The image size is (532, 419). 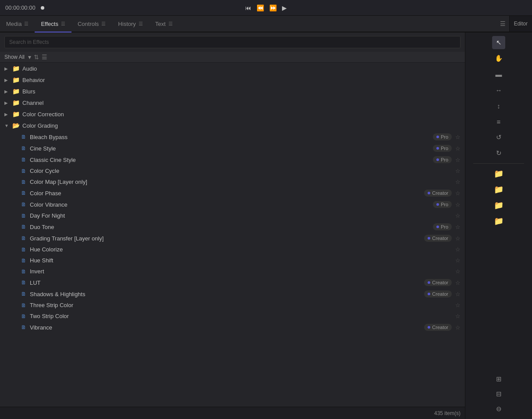 I want to click on effect-color-map: 🗎 Color Map [Layer only] ☆, so click(x=232, y=182).